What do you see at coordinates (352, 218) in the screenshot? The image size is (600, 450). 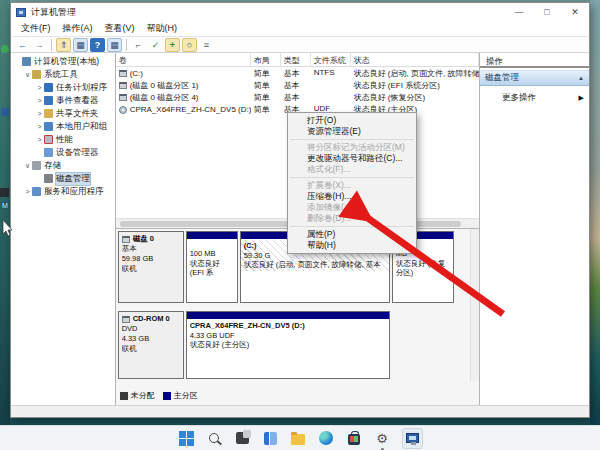 I see `menu-delete-volume: 删除卷(D)...` at bounding box center [352, 218].